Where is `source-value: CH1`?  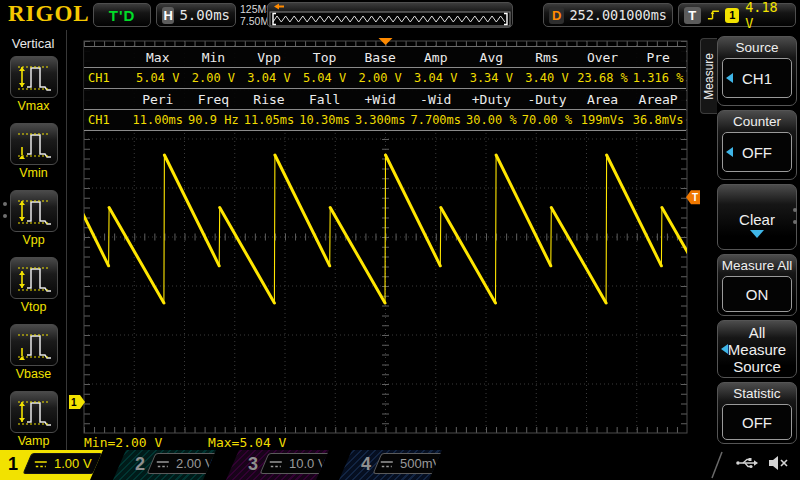 source-value: CH1 is located at coordinates (757, 78).